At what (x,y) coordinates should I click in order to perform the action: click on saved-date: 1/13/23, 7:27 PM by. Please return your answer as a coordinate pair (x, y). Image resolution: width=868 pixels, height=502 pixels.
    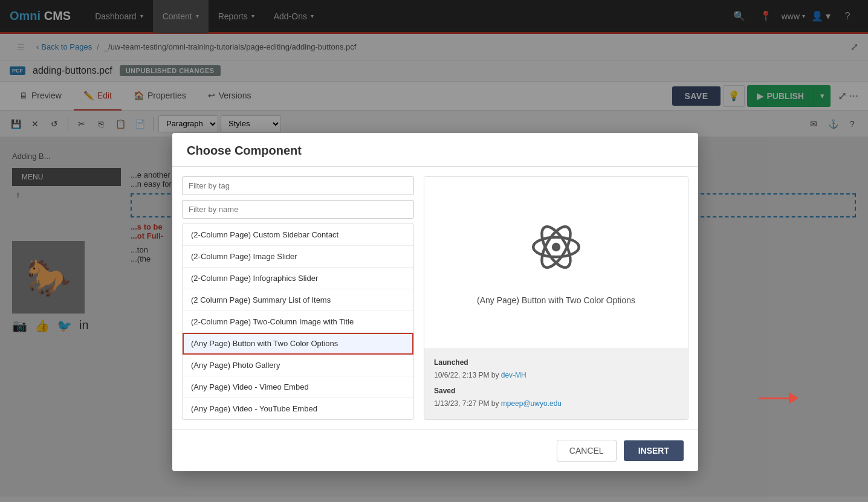
    Looking at the image, I should click on (467, 404).